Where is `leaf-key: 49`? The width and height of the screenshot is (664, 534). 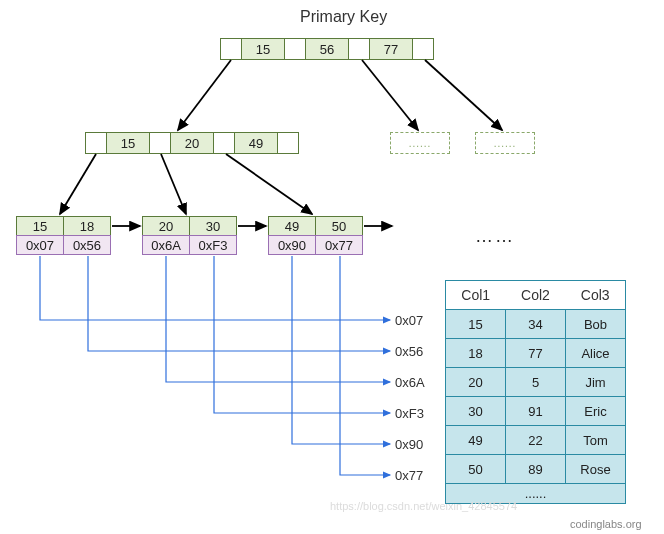 leaf-key: 49 is located at coordinates (292, 226).